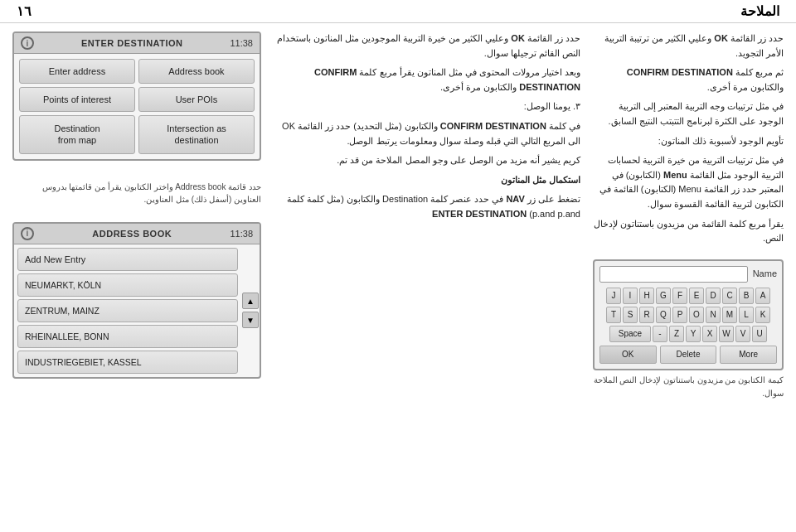  Describe the element at coordinates (128, 285) in the screenshot. I see `address-item-neumarkt: NEUMARKT, KÖLN` at that location.